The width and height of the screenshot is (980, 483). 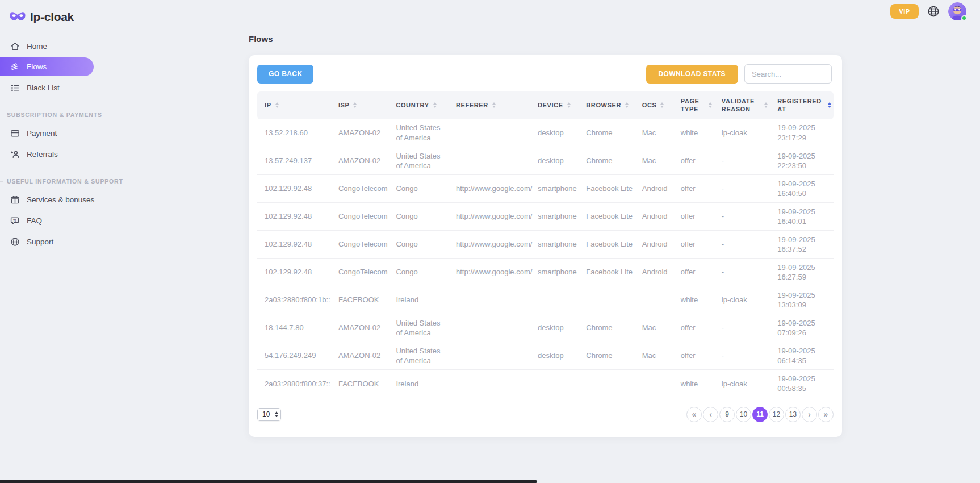 I want to click on table-row: 102.129.92.48CongoTelecomCongohttp://www…, so click(x=545, y=273).